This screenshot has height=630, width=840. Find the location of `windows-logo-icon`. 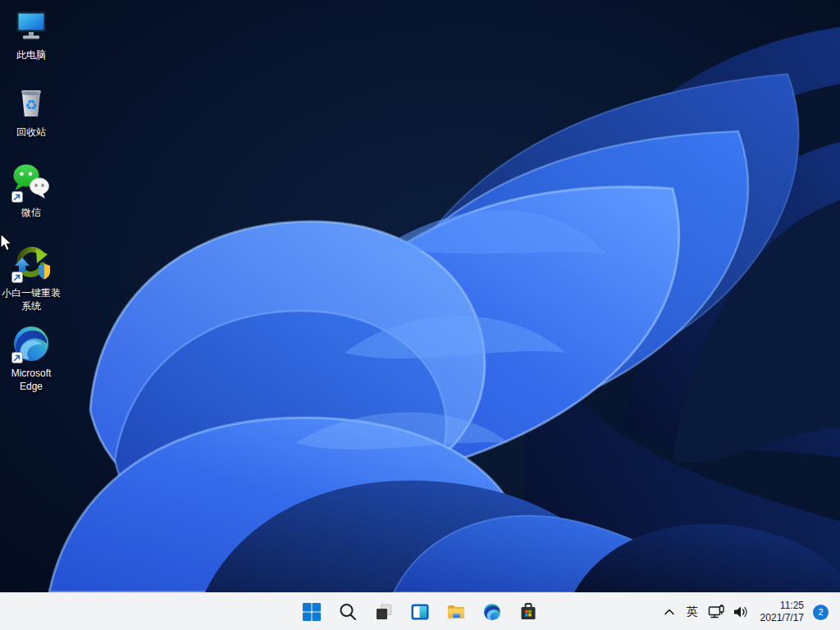

windows-logo-icon is located at coordinates (312, 612).